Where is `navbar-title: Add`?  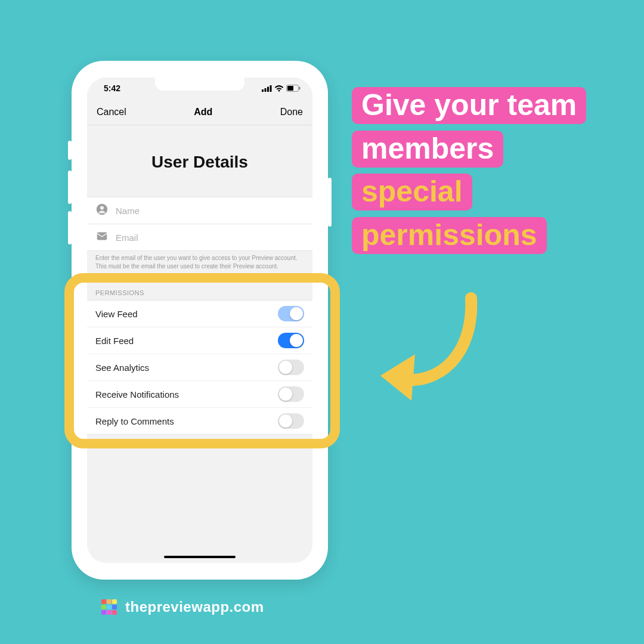 navbar-title: Add is located at coordinates (203, 112).